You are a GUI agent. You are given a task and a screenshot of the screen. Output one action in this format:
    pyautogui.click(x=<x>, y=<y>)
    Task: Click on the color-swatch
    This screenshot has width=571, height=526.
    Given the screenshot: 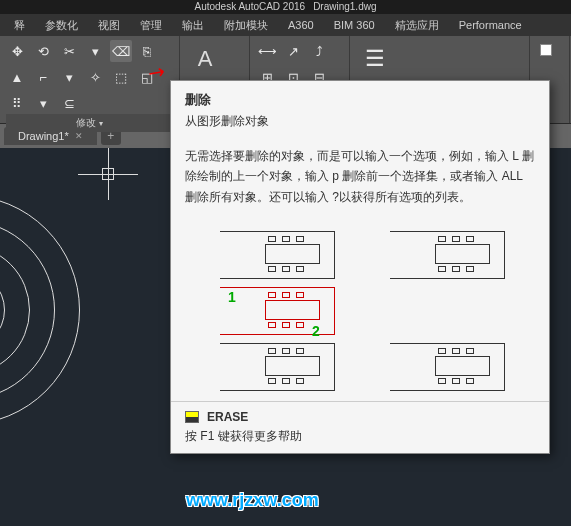 What is the action you would take?
    pyautogui.click(x=546, y=50)
    